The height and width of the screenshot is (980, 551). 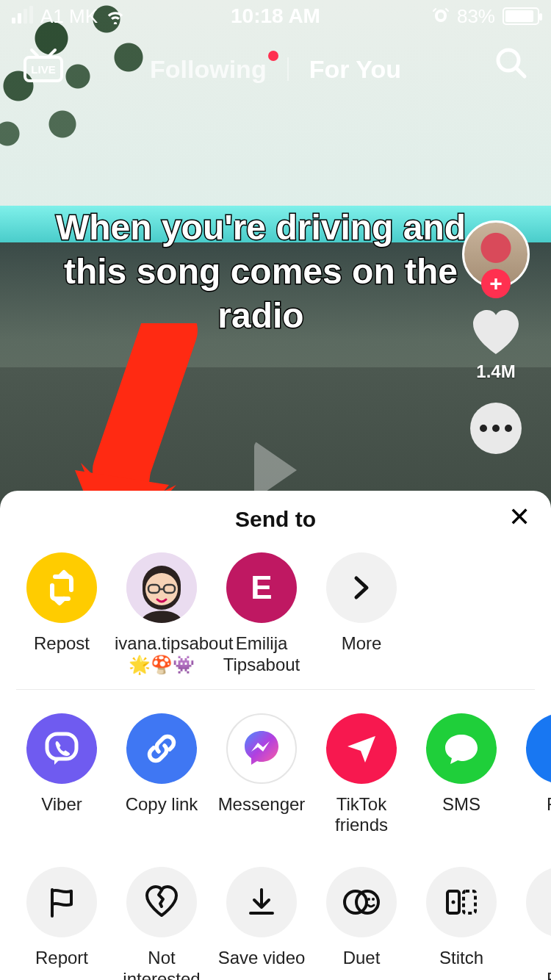 I want to click on repost-button: Repost, so click(x=62, y=614).